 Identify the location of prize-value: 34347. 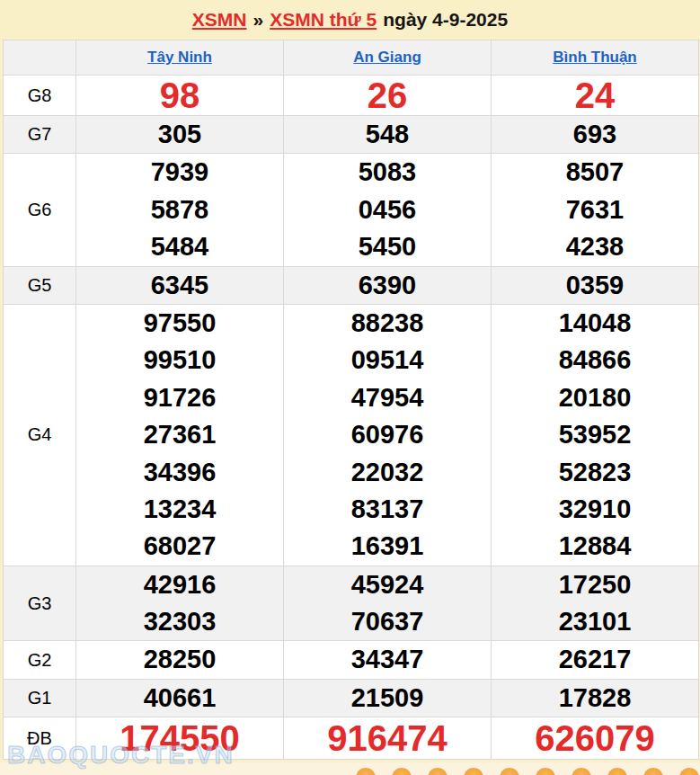
(387, 660).